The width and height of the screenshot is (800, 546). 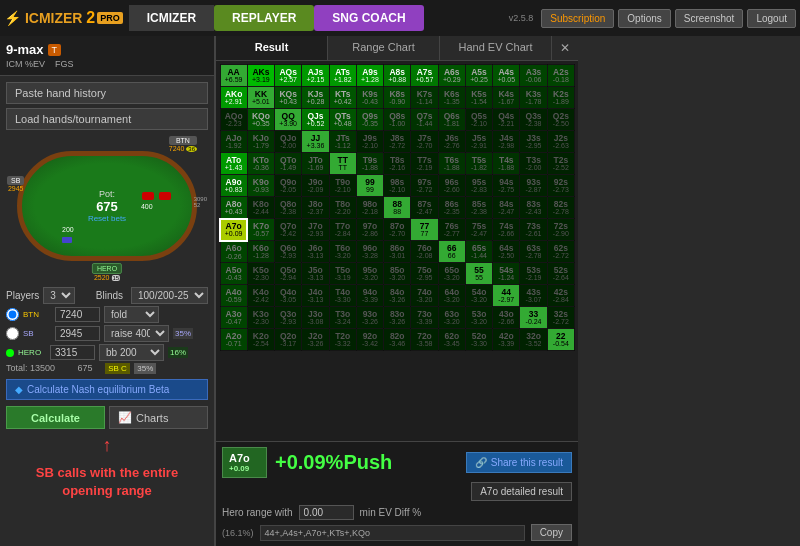 I want to click on grid-cell-T8o: T8o-2.20, so click(x=342, y=208).